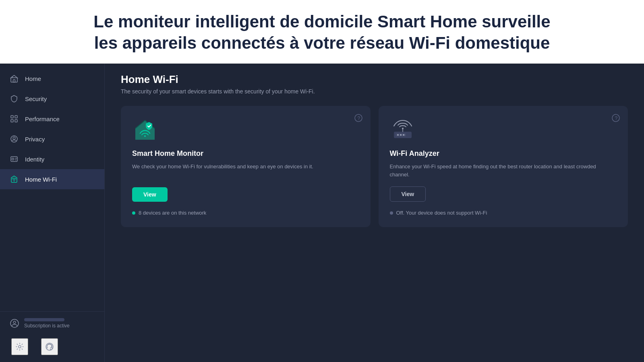  What do you see at coordinates (52, 188) in the screenshot?
I see `sidebar-nav: Home Security` at bounding box center [52, 188].